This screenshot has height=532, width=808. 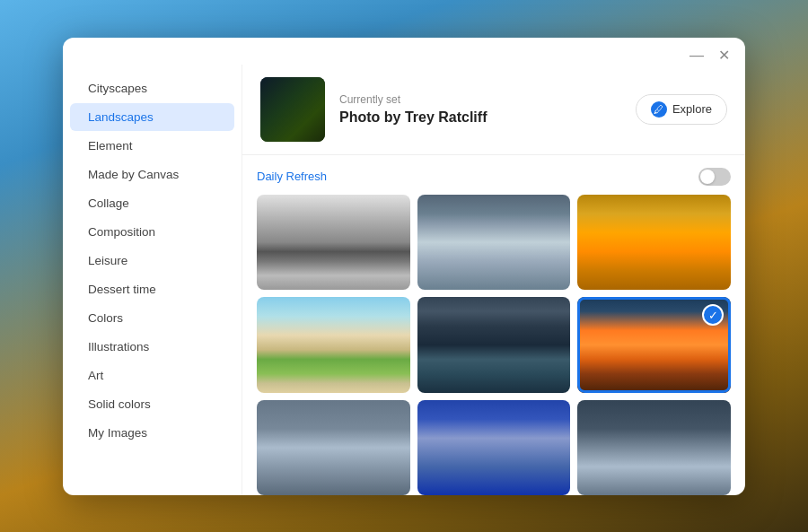 What do you see at coordinates (480, 118) in the screenshot?
I see `current-photo-title: Photo by Trey Ratcliff` at bounding box center [480, 118].